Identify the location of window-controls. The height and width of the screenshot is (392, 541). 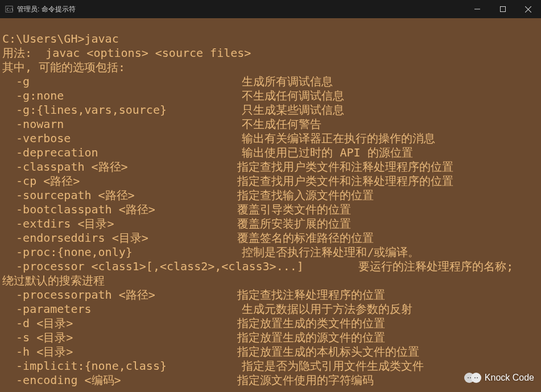
(503, 9).